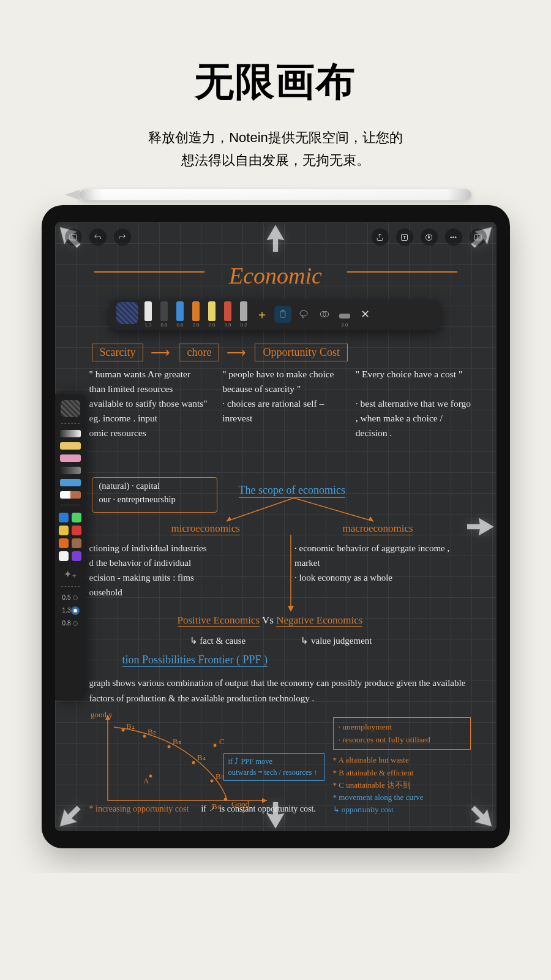  What do you see at coordinates (385, 570) in the screenshot?
I see `col-macro: · economic behavior of aggrtgate income …` at bounding box center [385, 570].